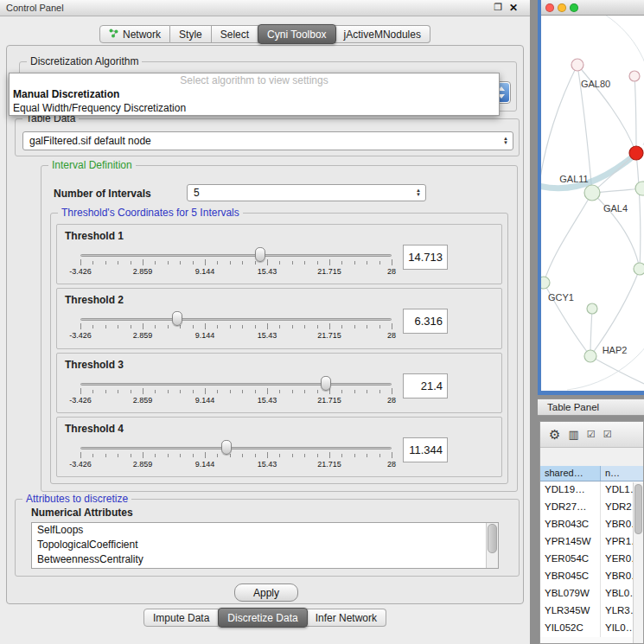 Image resolution: width=644 pixels, height=644 pixels. What do you see at coordinates (347, 617) in the screenshot?
I see `tab-infer-network: Infer Network` at bounding box center [347, 617].